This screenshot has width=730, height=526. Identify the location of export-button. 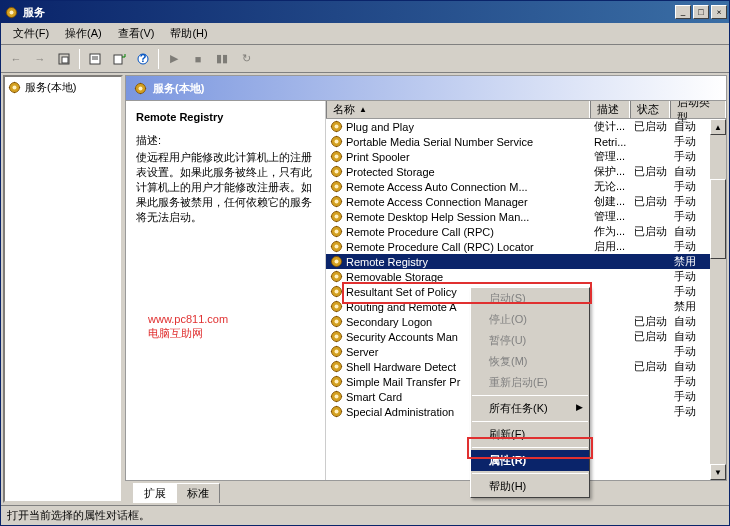
(119, 59).